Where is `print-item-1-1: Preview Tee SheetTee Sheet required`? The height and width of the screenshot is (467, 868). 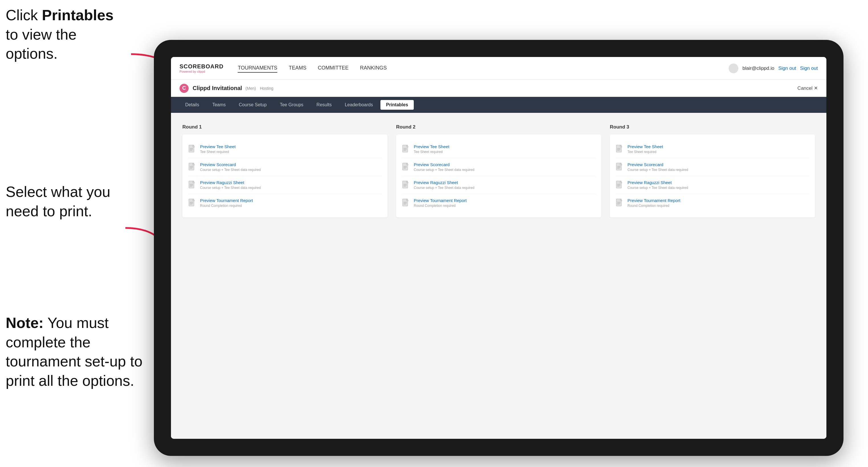 print-item-1-1: Preview Tee SheetTee Sheet required is located at coordinates (285, 149).